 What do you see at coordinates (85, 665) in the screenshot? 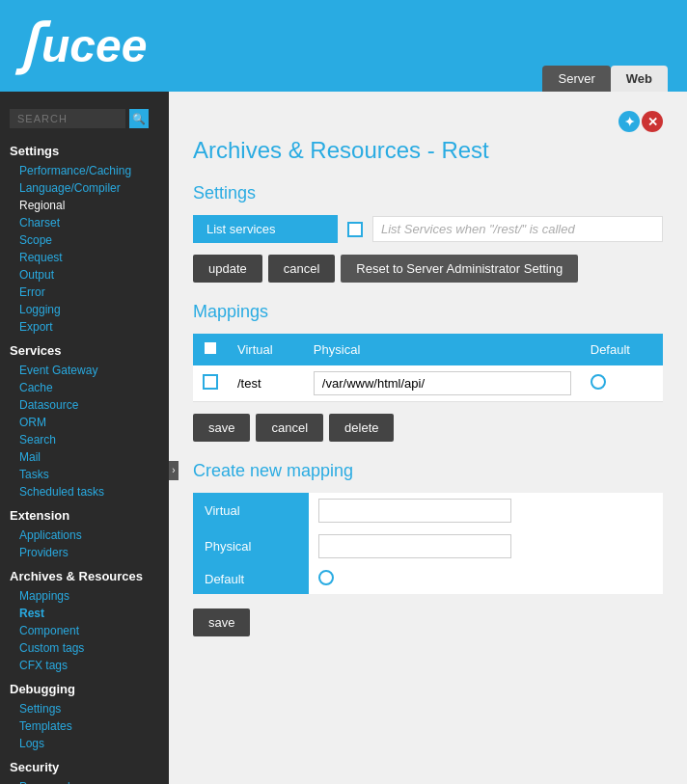
I see `sidebar-item-cfx-tags: CFX tags` at bounding box center [85, 665].